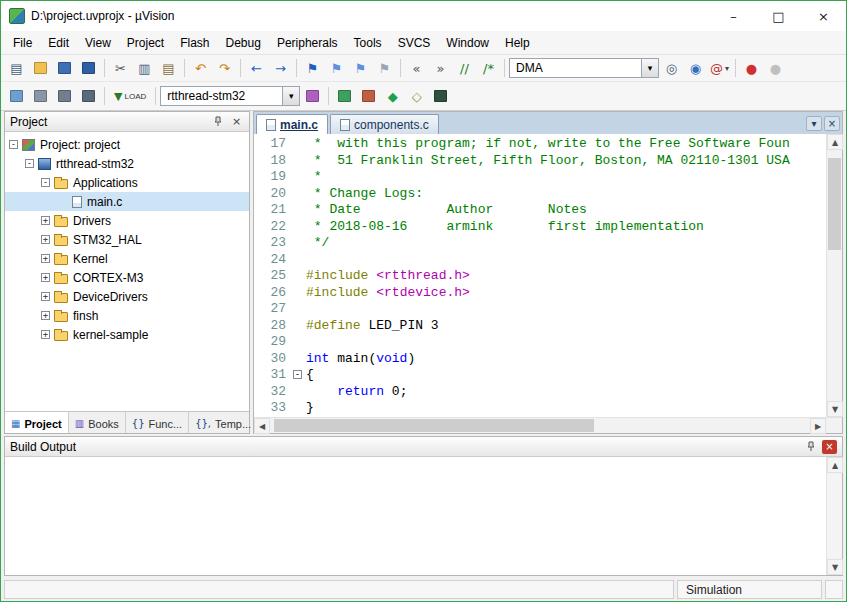 Image resolution: width=847 pixels, height=602 pixels. What do you see at coordinates (834, 516) in the screenshot?
I see `output-vertical-scrollbar: ▲ ▼` at bounding box center [834, 516].